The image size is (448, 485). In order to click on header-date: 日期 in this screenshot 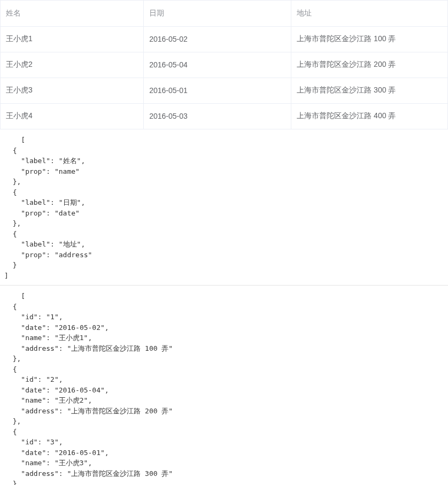, I will do `click(218, 13)`.